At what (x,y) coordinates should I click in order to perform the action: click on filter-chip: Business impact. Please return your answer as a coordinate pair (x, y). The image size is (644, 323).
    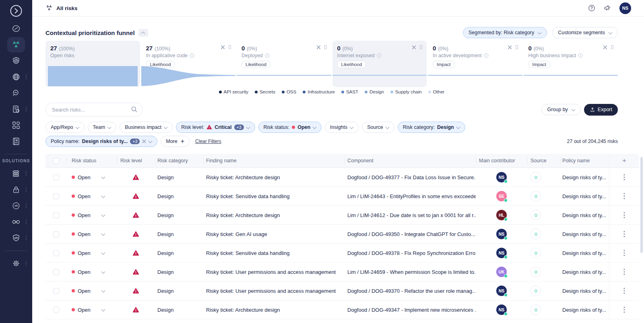
    Looking at the image, I should click on (146, 127).